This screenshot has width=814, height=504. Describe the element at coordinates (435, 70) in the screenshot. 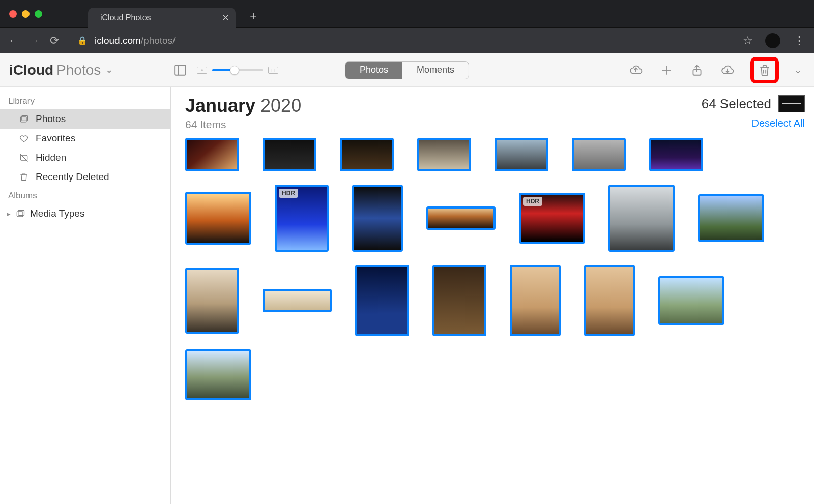

I see `segment-moments: Moments` at that location.